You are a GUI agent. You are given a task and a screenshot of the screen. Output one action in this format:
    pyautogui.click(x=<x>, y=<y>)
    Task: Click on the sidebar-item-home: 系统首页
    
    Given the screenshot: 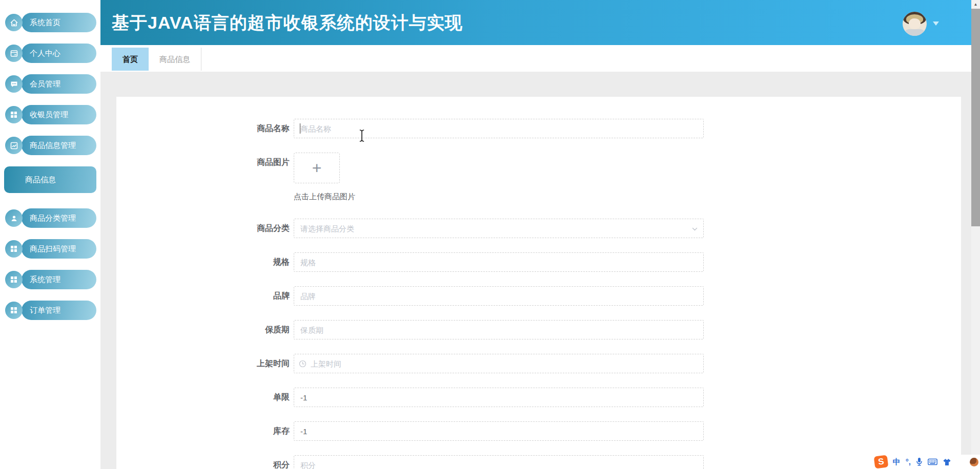 What is the action you would take?
    pyautogui.click(x=50, y=23)
    